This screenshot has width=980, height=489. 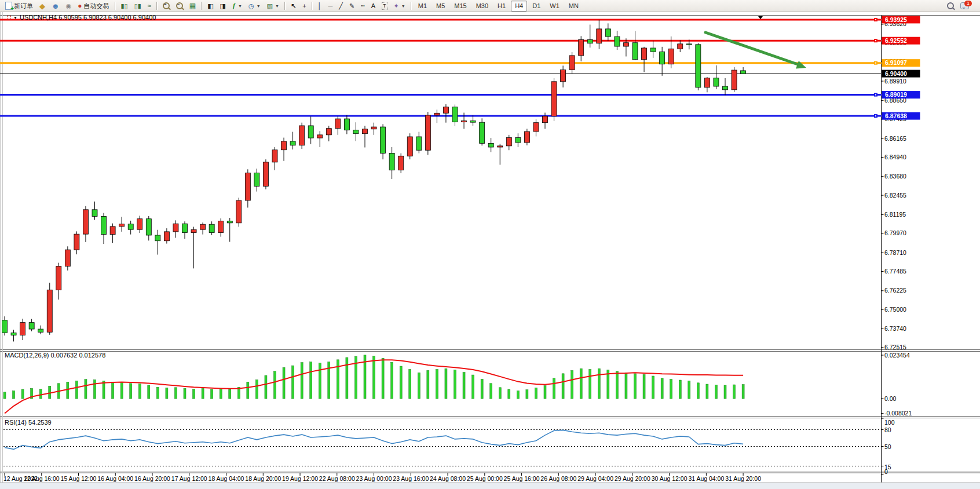 What do you see at coordinates (237, 6) in the screenshot?
I see `indicators-button: ƒ▼` at bounding box center [237, 6].